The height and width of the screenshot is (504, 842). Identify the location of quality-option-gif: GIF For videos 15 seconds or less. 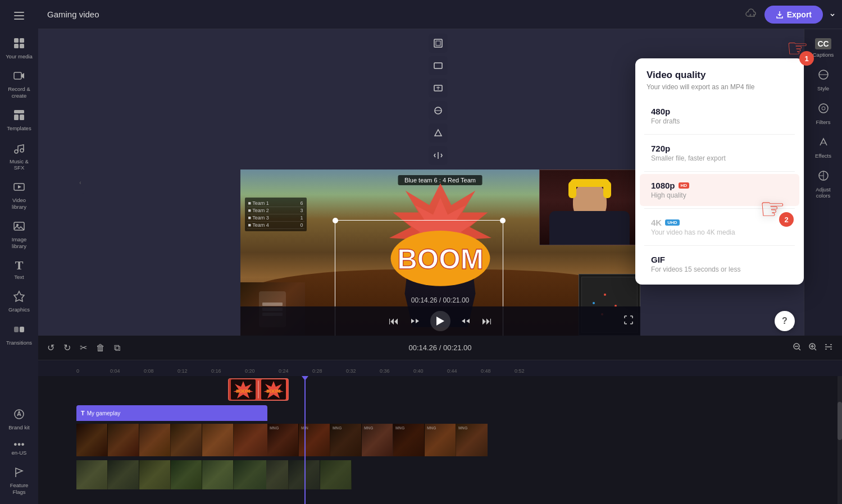
(720, 264).